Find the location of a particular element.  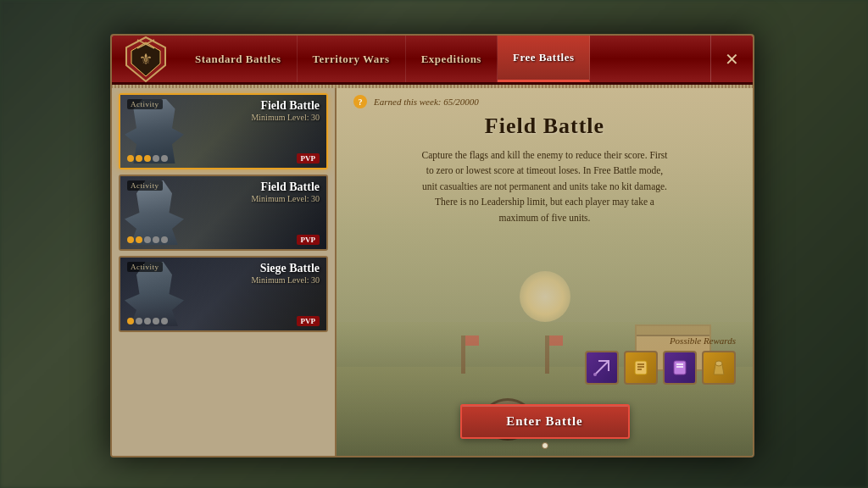

battle-item-3-bottom: PVP is located at coordinates (224, 321).